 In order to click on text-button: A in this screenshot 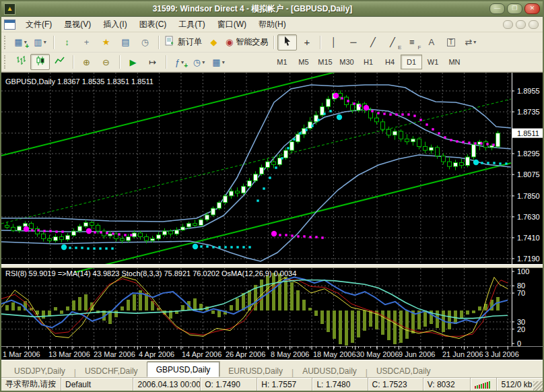, I will do `click(431, 42)`.